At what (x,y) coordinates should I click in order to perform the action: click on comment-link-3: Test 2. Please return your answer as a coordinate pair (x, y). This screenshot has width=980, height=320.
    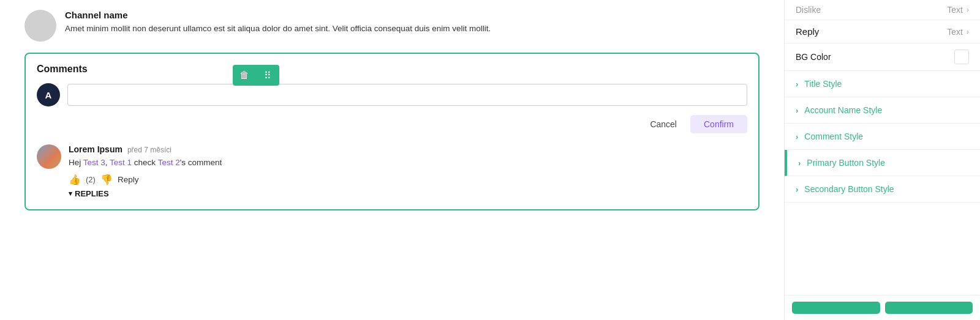
    Looking at the image, I should click on (169, 163).